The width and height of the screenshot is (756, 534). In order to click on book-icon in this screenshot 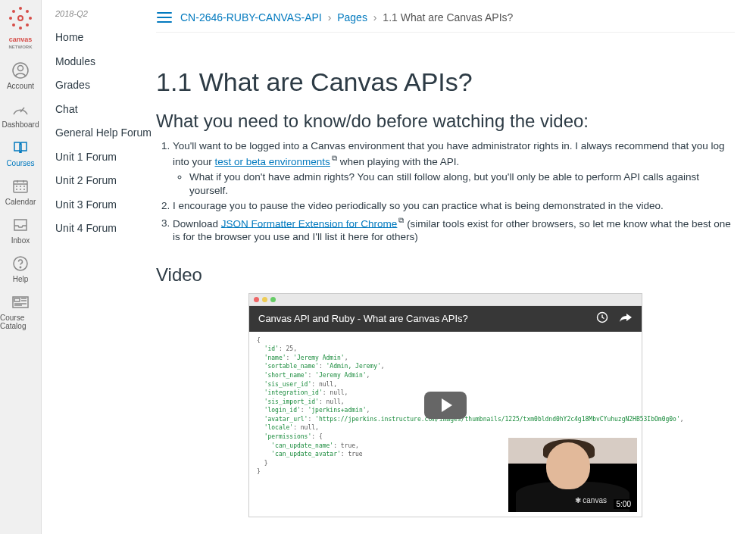, I will do `click(20, 148)`.